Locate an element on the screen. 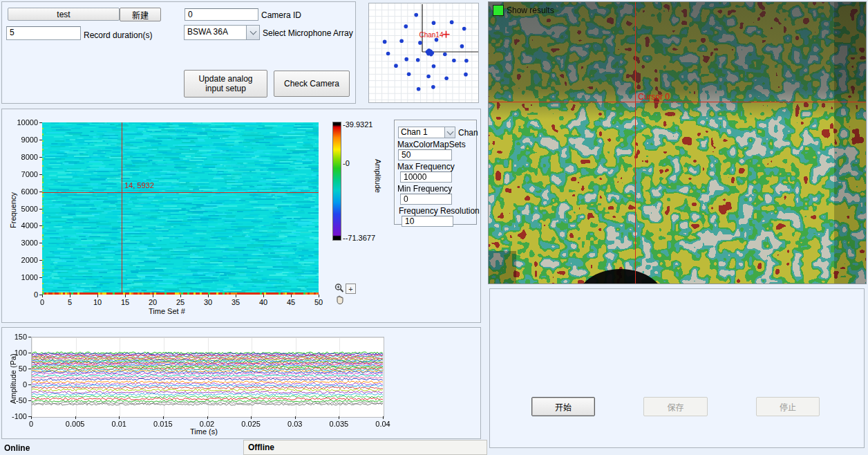 This screenshot has width=868, height=455. freq-res-input: 10 is located at coordinates (427, 221).